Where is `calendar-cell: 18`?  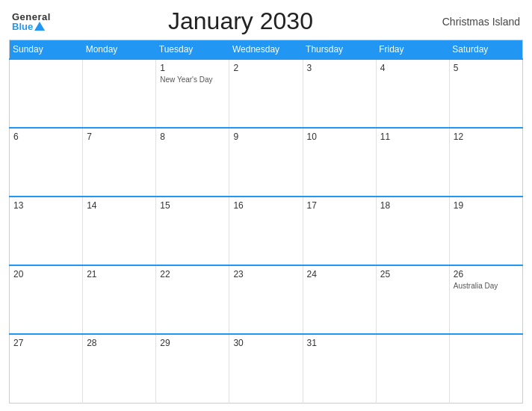 calendar-cell: 18 is located at coordinates (412, 231).